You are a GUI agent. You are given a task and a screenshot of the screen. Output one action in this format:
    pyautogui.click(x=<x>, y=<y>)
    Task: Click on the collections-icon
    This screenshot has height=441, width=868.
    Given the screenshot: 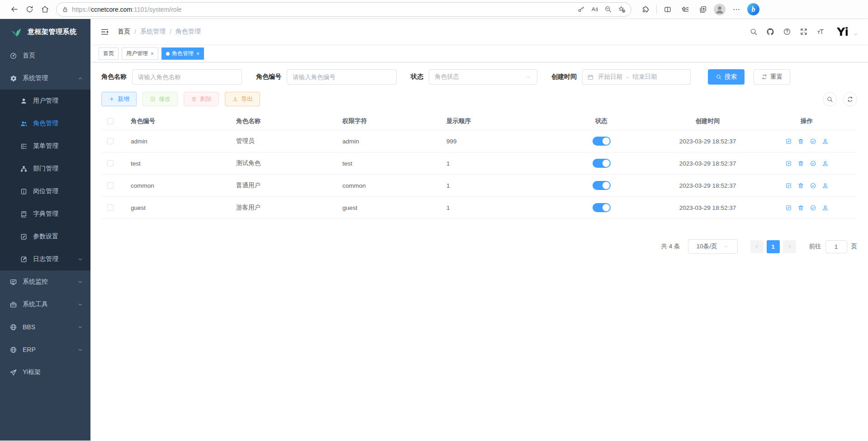 What is the action you would take?
    pyautogui.click(x=703, y=9)
    